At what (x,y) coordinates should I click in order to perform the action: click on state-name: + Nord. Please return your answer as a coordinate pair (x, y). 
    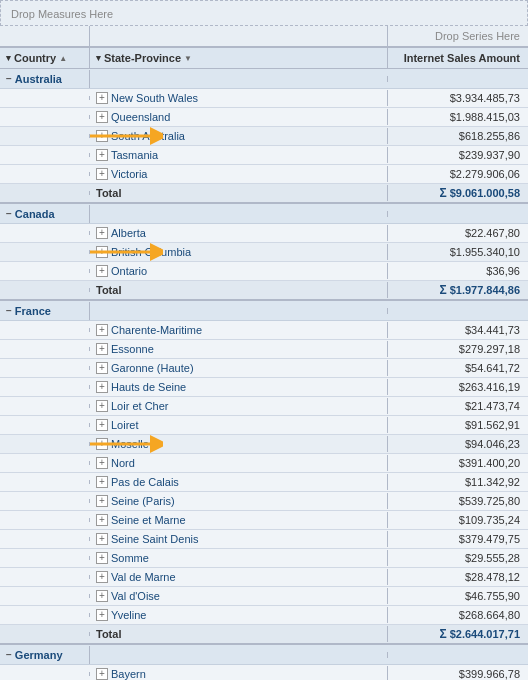
    Looking at the image, I should click on (239, 463).